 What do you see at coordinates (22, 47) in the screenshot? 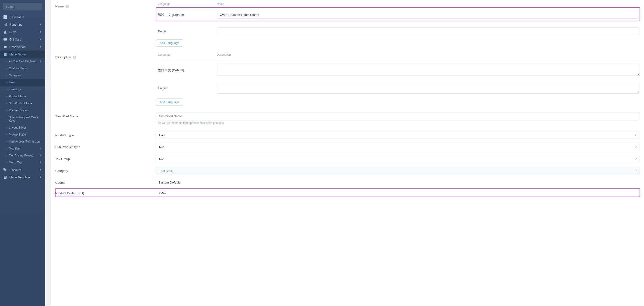
I see `sidebar-item-reservation: Reservation` at bounding box center [22, 47].